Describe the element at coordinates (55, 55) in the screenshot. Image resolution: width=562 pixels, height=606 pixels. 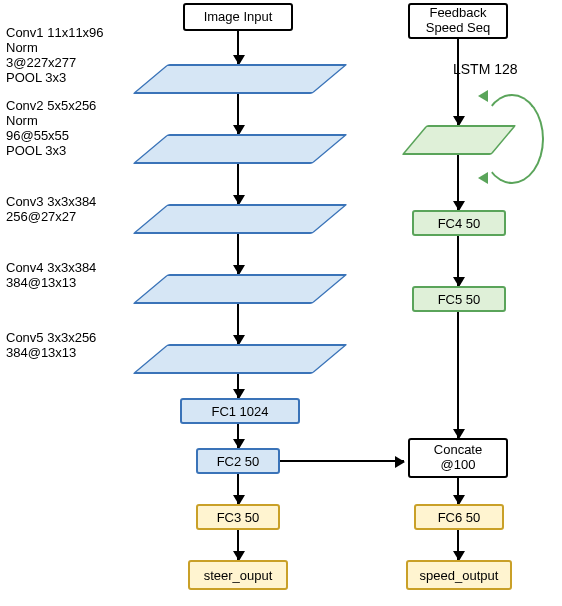
I see `conv1-annot: Conv1 11x11x96 Norm 3@227x277 POOL 3x3` at that location.